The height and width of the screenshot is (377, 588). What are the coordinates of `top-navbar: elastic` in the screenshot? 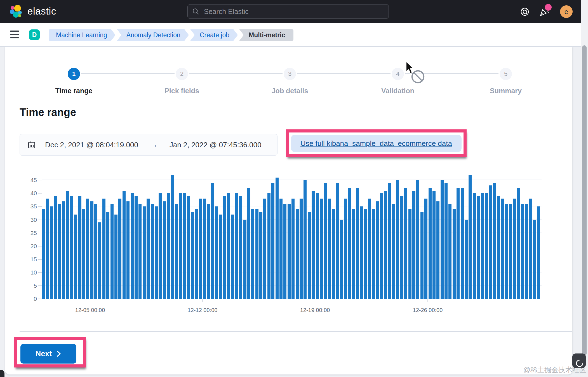 It's located at (290, 12).